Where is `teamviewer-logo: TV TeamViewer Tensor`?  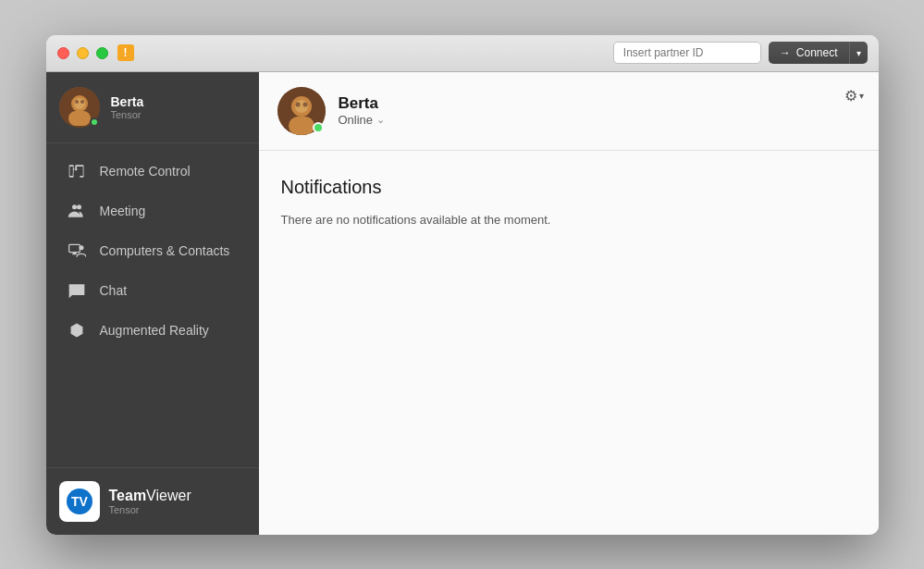
teamviewer-logo: TV TeamViewer Tensor is located at coordinates (153, 501).